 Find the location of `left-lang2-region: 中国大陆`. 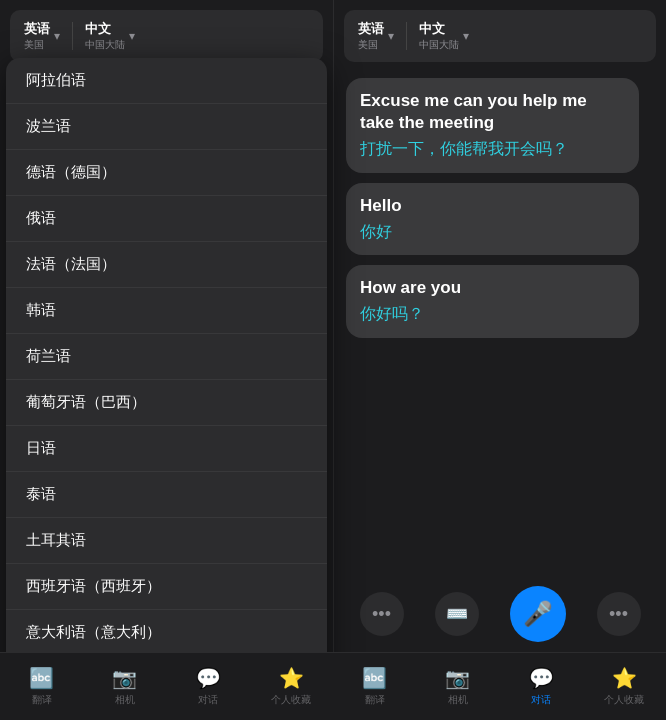

left-lang2-region: 中国大陆 is located at coordinates (105, 45).